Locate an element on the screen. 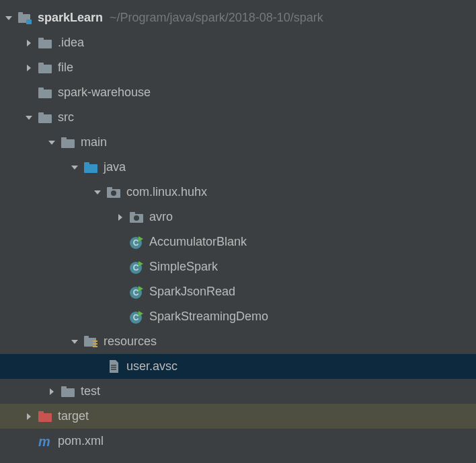 The image size is (476, 463). tree-item-accumulator-blank: C AccumulatorBlank is located at coordinates (238, 242).